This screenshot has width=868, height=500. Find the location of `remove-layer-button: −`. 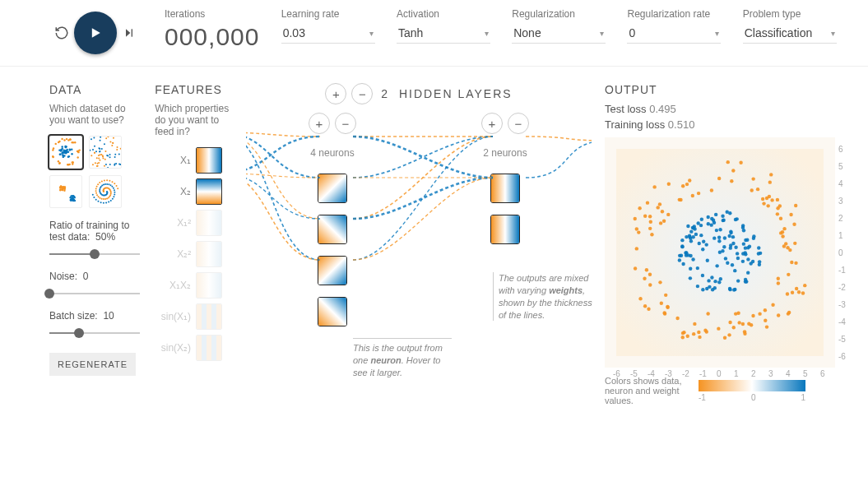

remove-layer-button: − is located at coordinates (362, 94).